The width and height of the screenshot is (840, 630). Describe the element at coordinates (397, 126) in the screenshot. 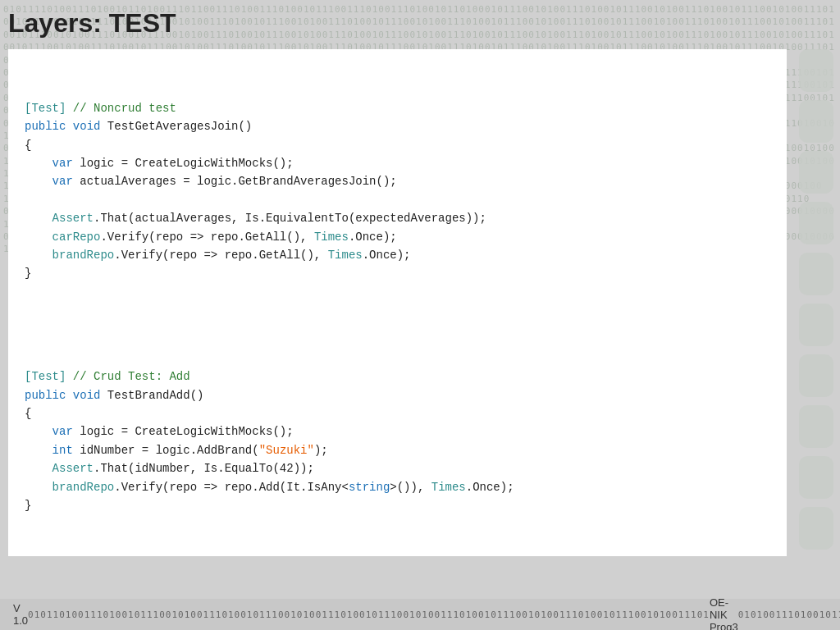

I see `block1-sig-line: public void TestGetAveragesJoin()` at that location.